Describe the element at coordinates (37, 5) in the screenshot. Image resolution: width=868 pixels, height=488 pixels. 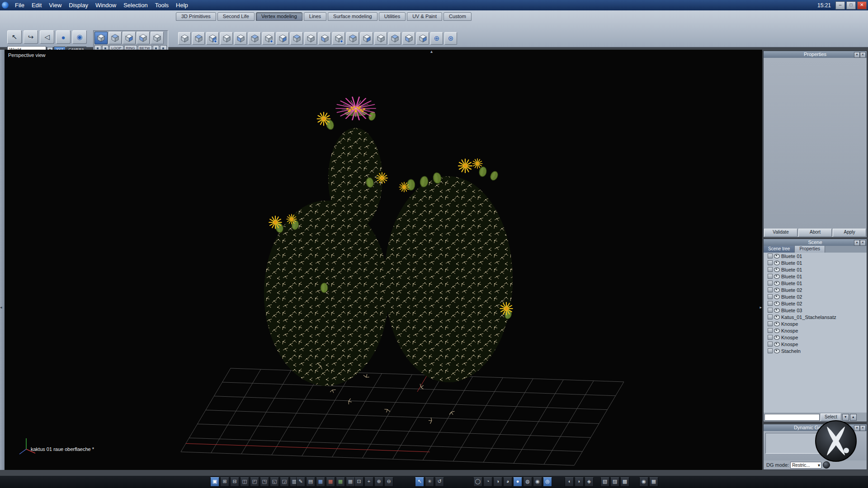
I see `menu-edit: Edit` at that location.